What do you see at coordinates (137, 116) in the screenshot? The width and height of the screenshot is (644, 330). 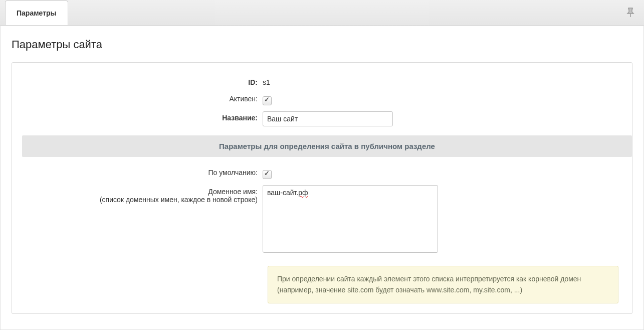 I see `name-label: Название:` at bounding box center [137, 116].